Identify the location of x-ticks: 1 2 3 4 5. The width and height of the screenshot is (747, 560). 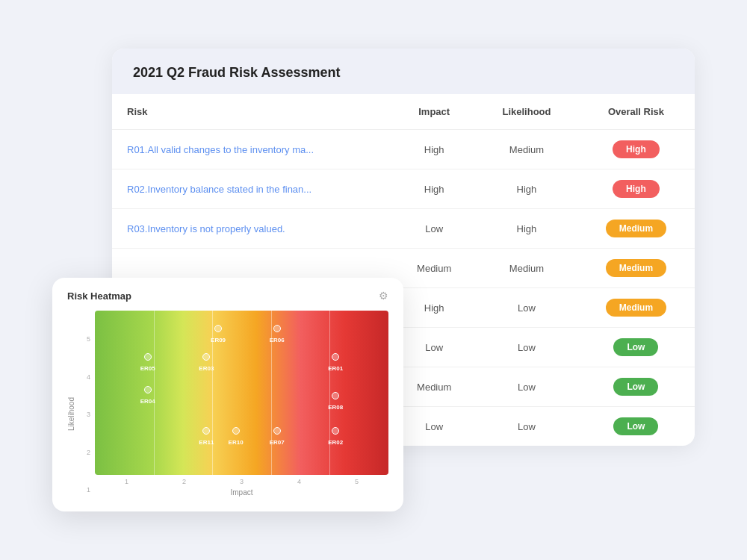
(242, 482).